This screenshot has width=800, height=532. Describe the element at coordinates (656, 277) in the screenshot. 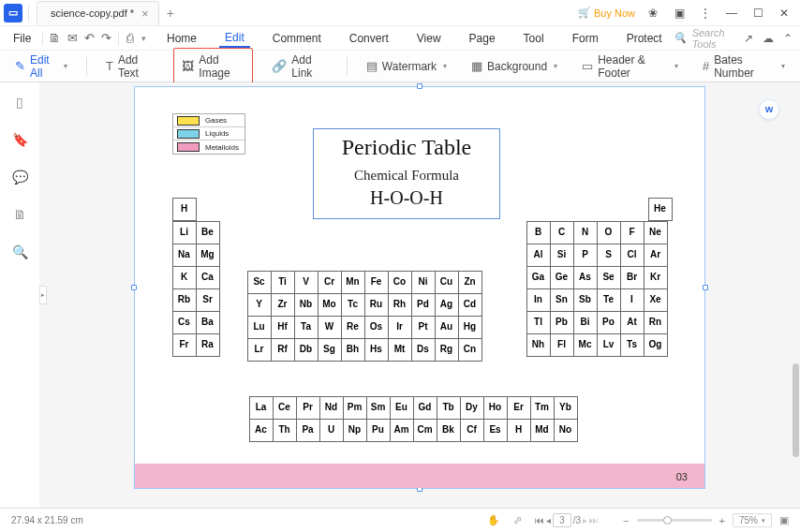

I see `element-cell-Kr: Kr` at that location.